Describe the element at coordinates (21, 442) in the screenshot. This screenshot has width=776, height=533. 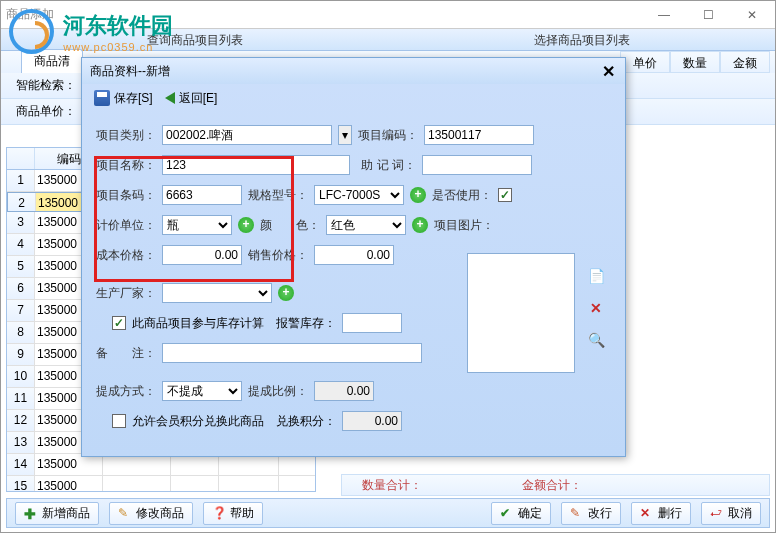
I see `row-index: 13` at that location.